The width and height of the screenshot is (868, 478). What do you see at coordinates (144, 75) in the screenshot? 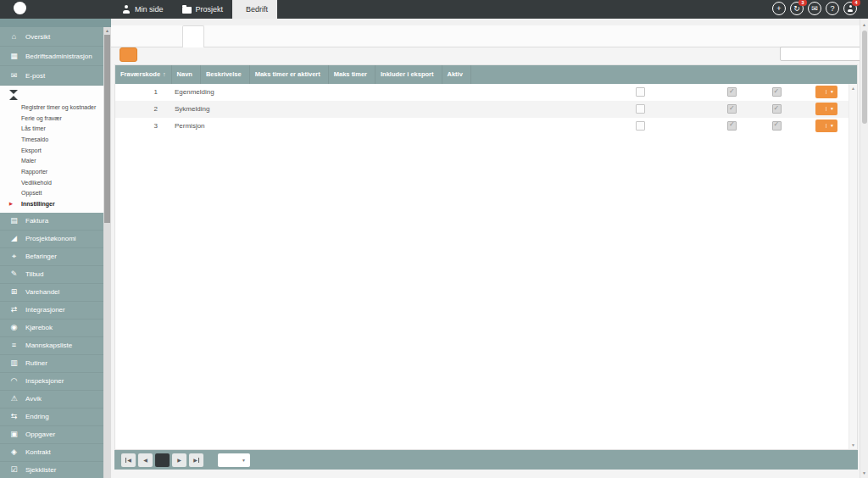
I see `table-column-header: Fraværskode ↑` at bounding box center [144, 75].